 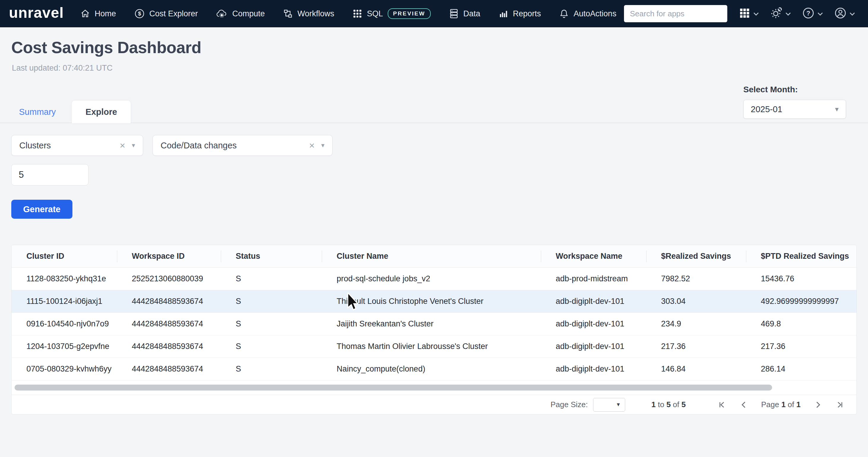 I want to click on row-count-input, so click(x=50, y=175).